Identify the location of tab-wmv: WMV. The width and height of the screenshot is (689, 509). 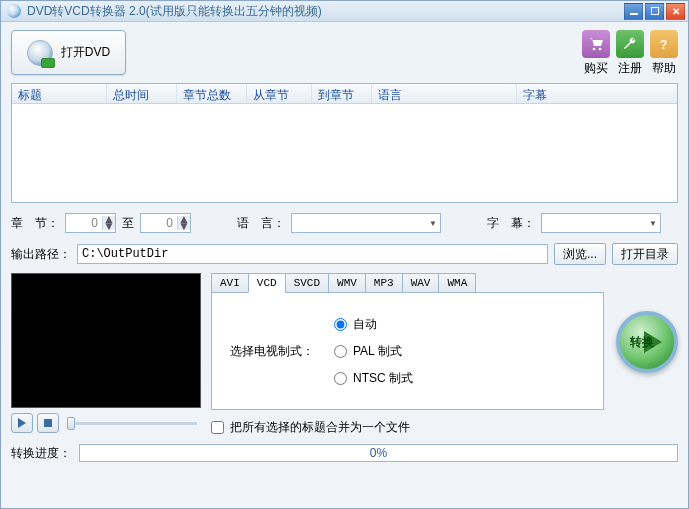
(347, 282).